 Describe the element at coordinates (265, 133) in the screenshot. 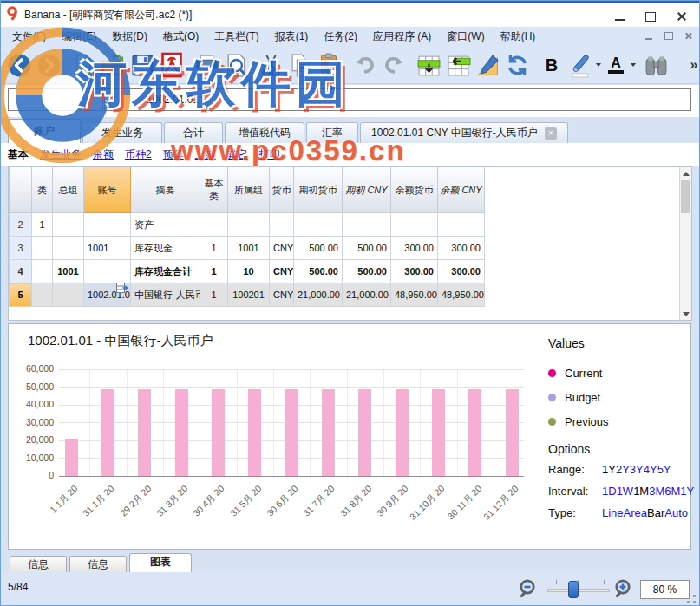

I see `tab-vat-codes: 增值税代码` at that location.